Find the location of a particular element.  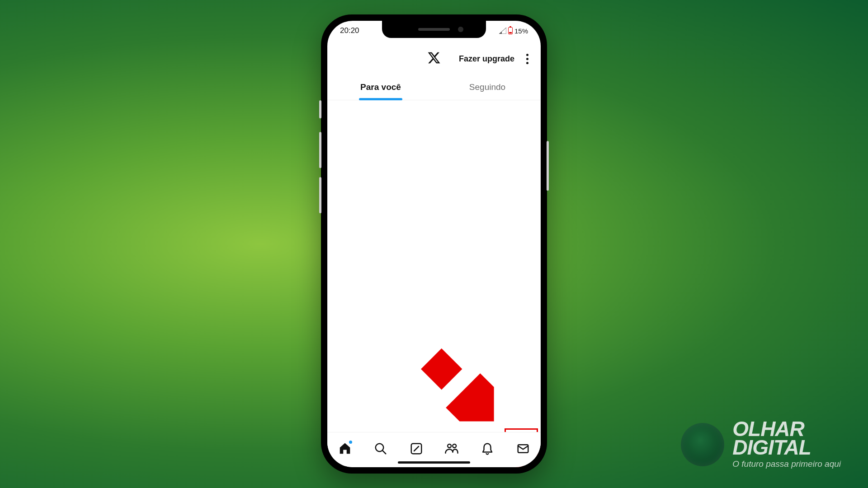

tab-for-you-label: Para você is located at coordinates (381, 87).